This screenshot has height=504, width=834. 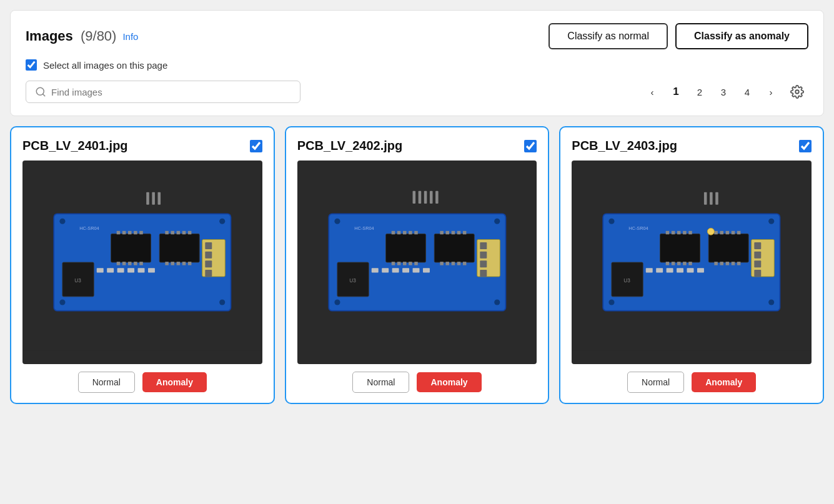 What do you see at coordinates (75, 146) in the screenshot?
I see `card-filename: PCB_LV_2401.jpg` at bounding box center [75, 146].